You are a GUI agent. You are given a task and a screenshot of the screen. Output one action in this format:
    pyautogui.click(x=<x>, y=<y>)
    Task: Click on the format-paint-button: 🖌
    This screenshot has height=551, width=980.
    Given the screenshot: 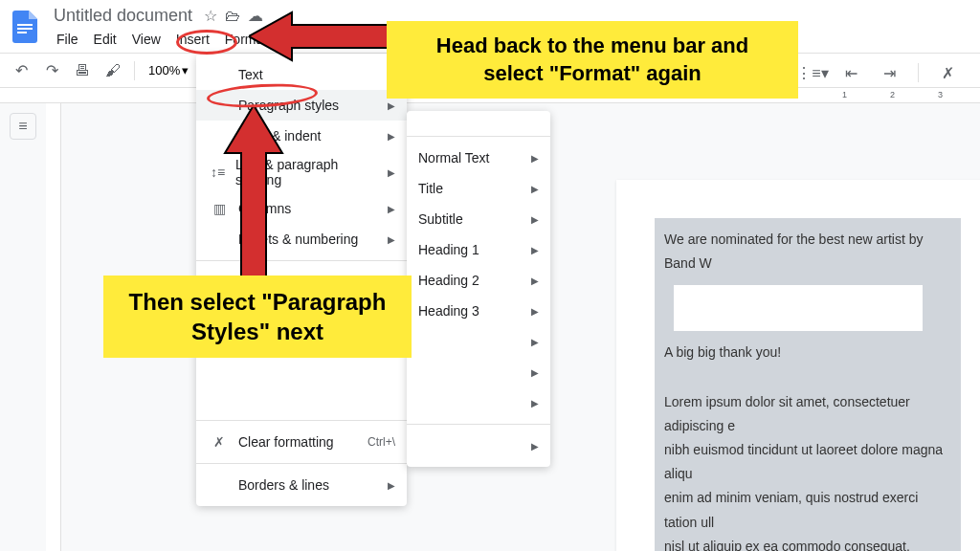 What is the action you would take?
    pyautogui.click(x=113, y=71)
    